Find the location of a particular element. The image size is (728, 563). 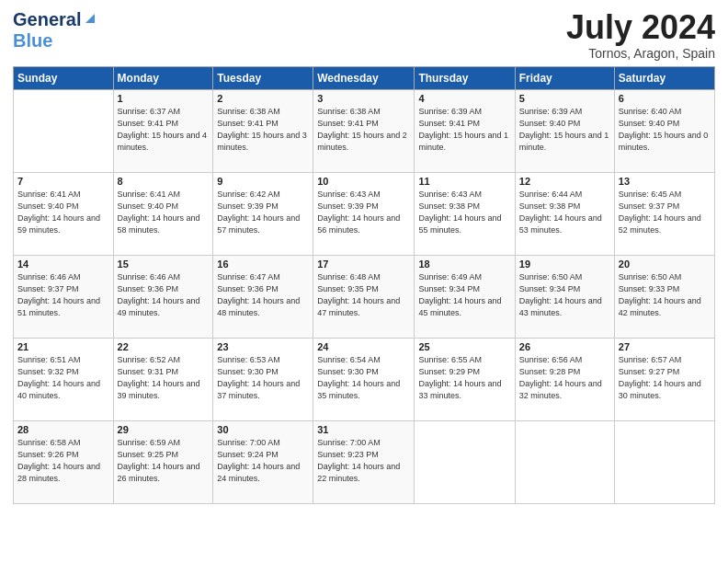

day-info: Sunrise: 6:46 AMSunset: 9:37 PMDaylight:… is located at coordinates (63, 295).